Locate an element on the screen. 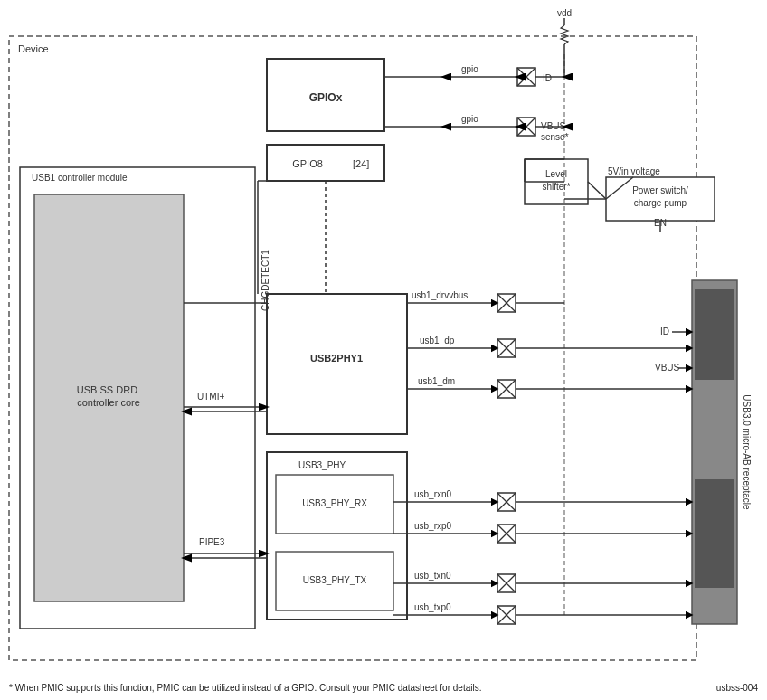 The image size is (767, 700). vdd-label: vdd is located at coordinates (564, 13).